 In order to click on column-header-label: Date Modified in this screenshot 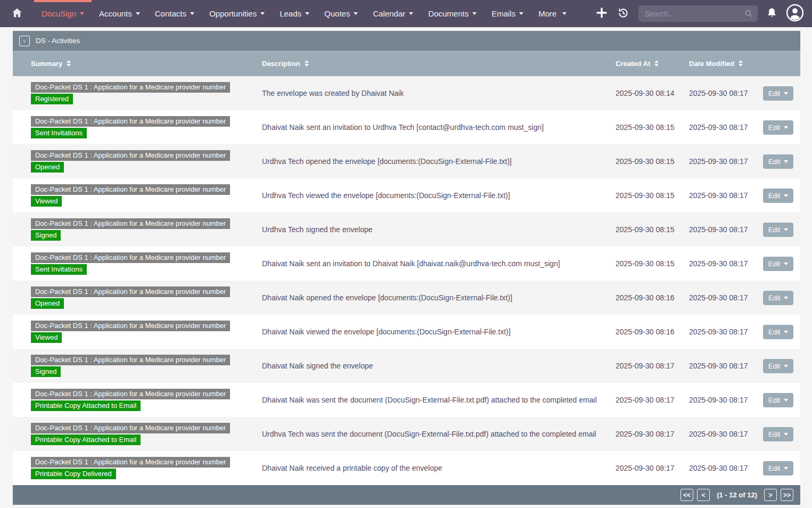, I will do `click(711, 64)`.